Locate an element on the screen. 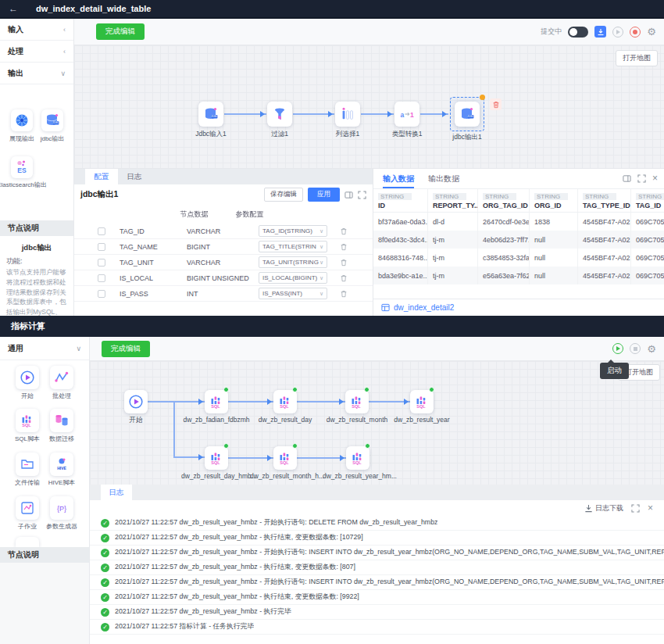 The width and height of the screenshot is (664, 644). mapping-select: IS_LOCAL(BIGINT)∨ is located at coordinates (293, 278).